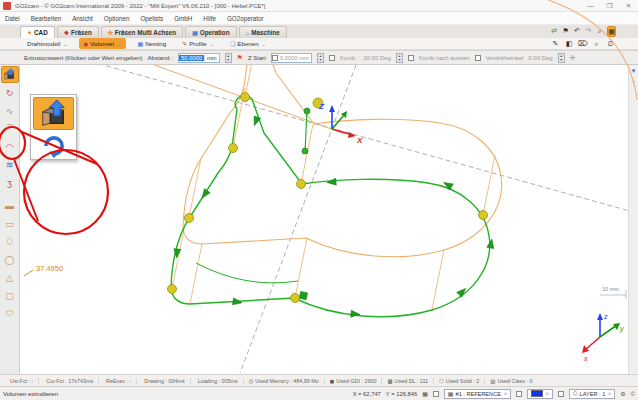 This screenshot has height=400, width=638. What do you see at coordinates (10, 110) in the screenshot?
I see `sweep-button: ∿` at bounding box center [10, 110].